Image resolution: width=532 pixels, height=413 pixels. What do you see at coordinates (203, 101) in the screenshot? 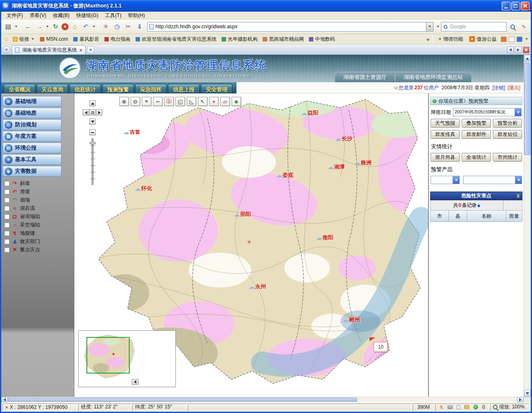
I see `pointer-button: ↖` at bounding box center [203, 101].